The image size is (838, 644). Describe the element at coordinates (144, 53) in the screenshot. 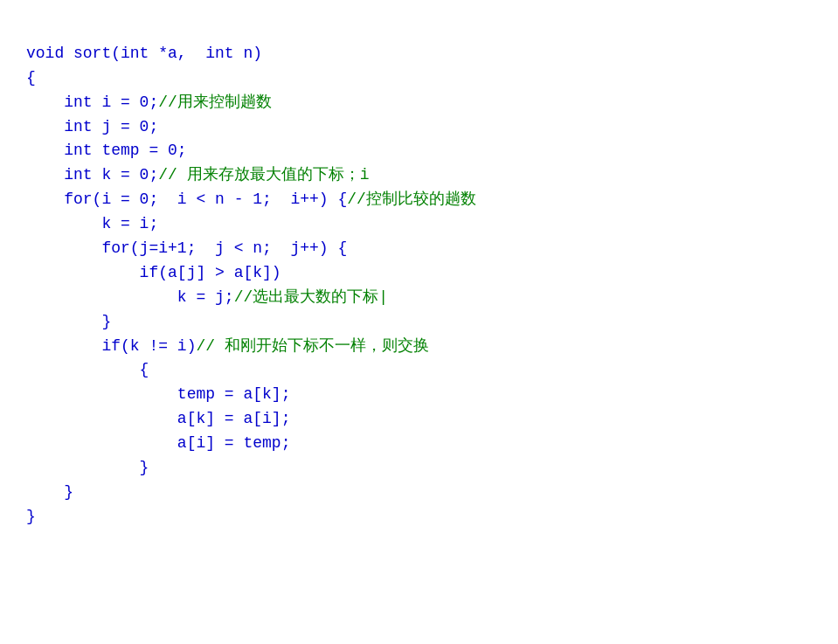

I see `code-text: void sort(int *a, int n)` at that location.